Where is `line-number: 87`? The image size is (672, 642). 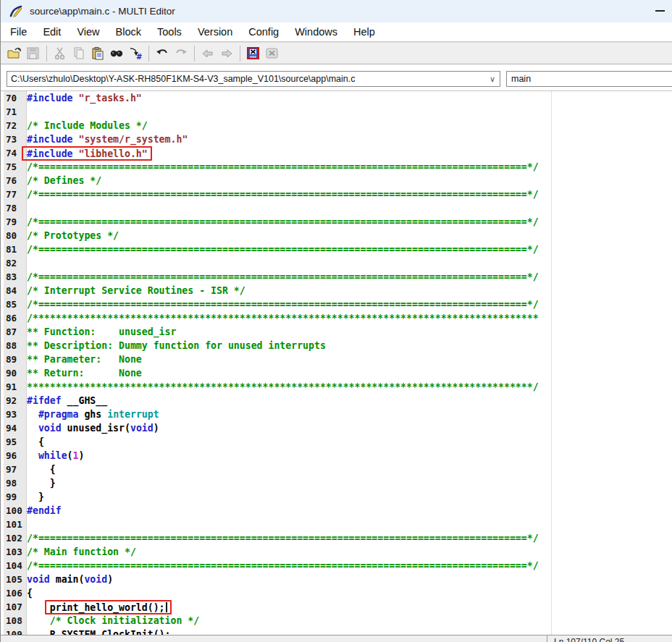 line-number: 87 is located at coordinates (14, 331).